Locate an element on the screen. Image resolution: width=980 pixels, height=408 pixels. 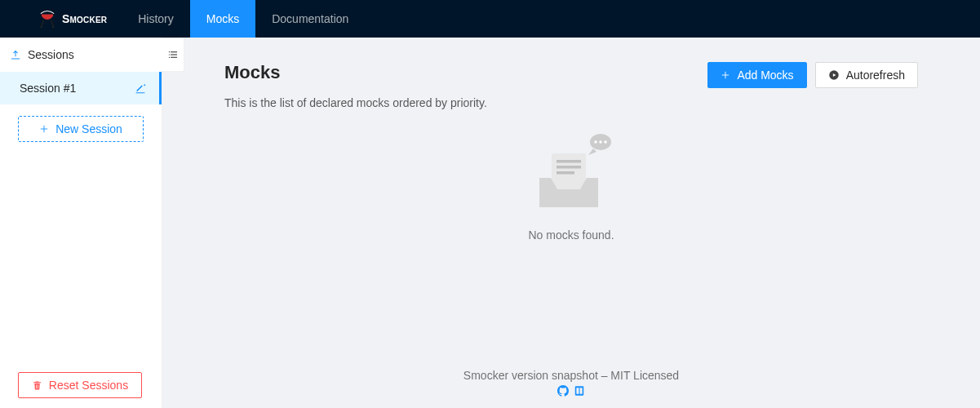
sidebar-footer: Reset Sessions is located at coordinates (81, 385).